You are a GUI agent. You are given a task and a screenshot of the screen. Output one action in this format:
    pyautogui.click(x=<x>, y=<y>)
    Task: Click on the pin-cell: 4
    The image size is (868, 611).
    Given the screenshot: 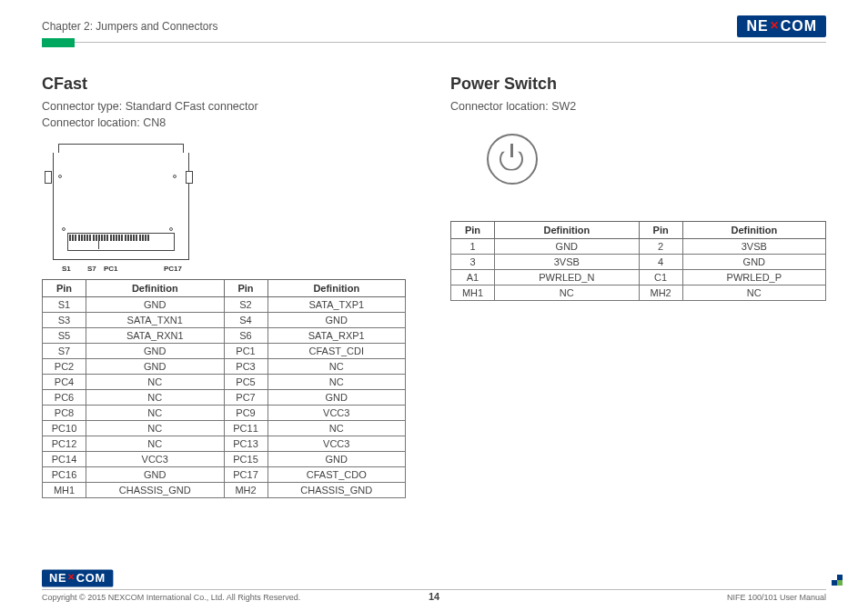 What is the action you would take?
    pyautogui.click(x=661, y=262)
    